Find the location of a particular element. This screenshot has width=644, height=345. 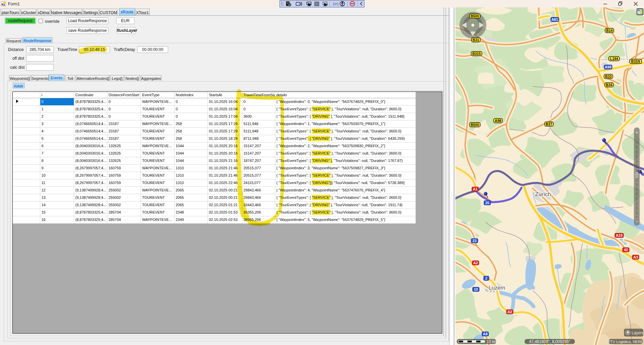

svg-text: A3 is located at coordinates (636, 257).